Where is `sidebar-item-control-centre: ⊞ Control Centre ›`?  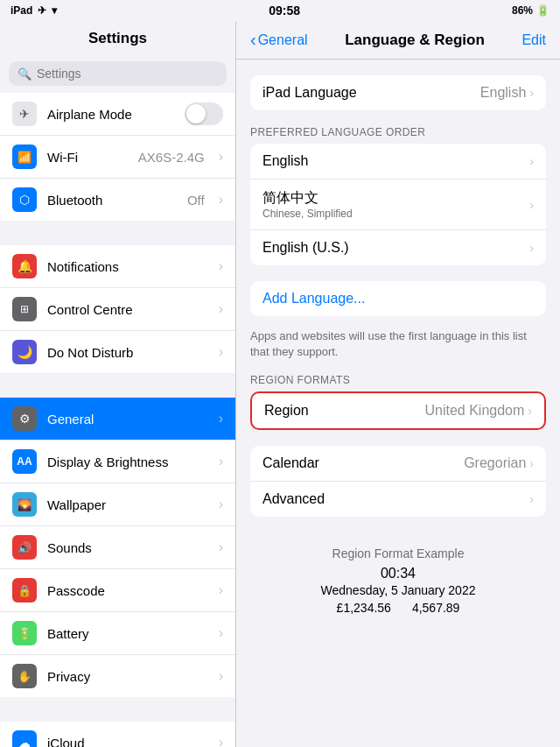
sidebar-item-control-centre: ⊞ Control Centre › is located at coordinates (117, 310).